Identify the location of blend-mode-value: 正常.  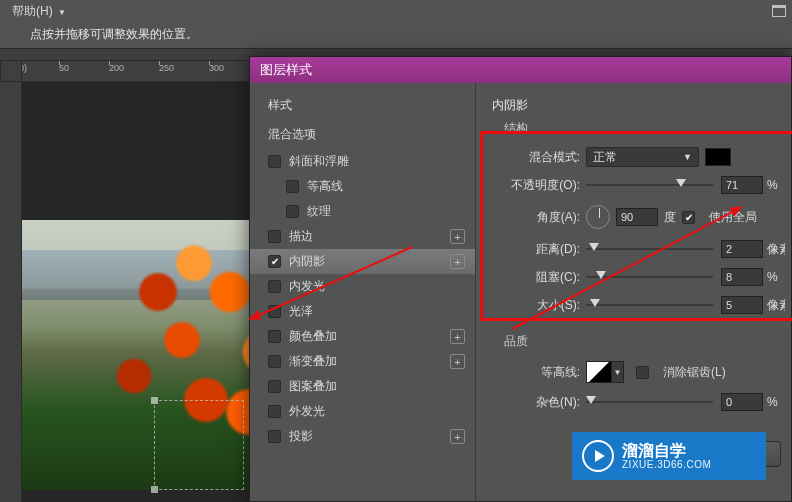
(605, 158).